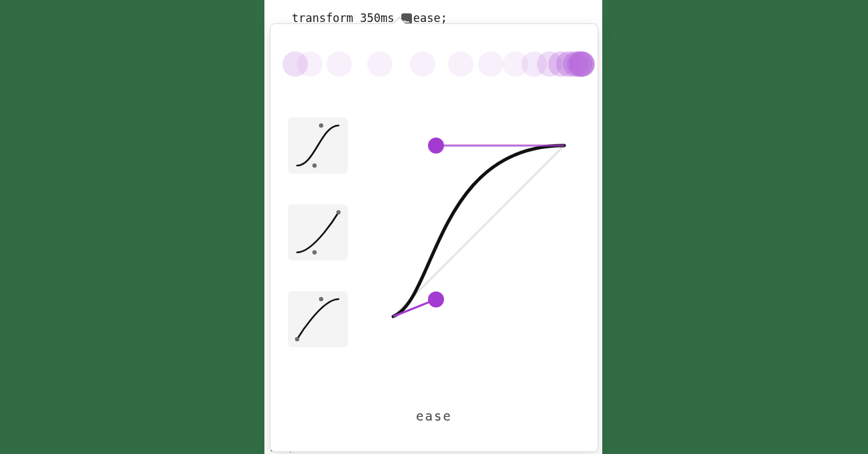 The width and height of the screenshot is (868, 454). I want to click on bezier-handle-p2, so click(436, 146).